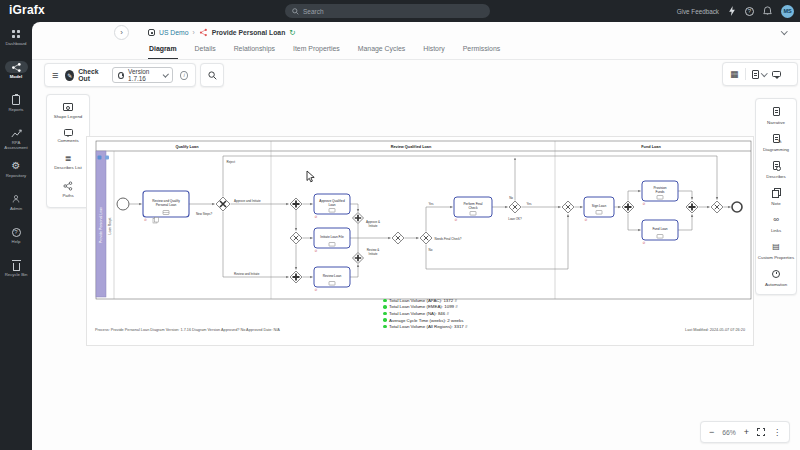  What do you see at coordinates (746, 432) in the screenshot?
I see `zoom-in-button: +` at bounding box center [746, 432].